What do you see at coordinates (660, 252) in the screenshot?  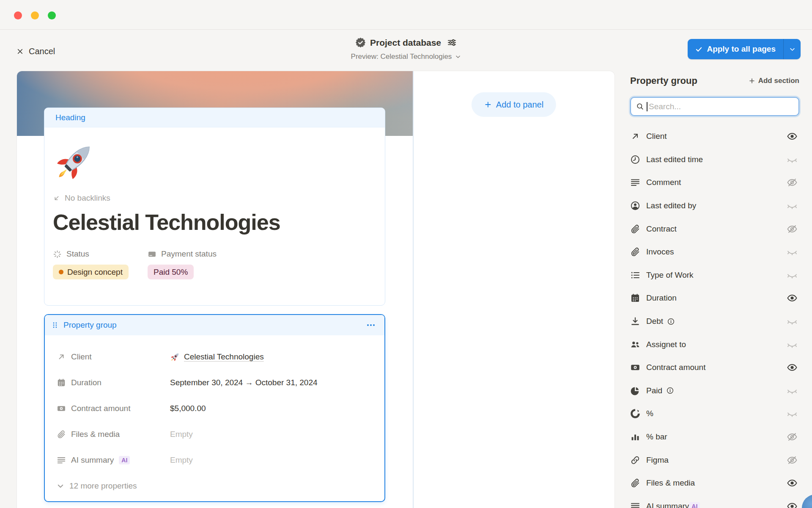 I see `property-item-label: Invoces` at bounding box center [660, 252].